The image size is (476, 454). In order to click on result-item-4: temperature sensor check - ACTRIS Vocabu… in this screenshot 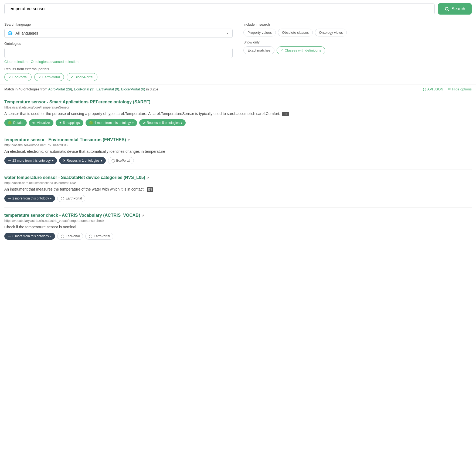, I will do `click(238, 226)`.